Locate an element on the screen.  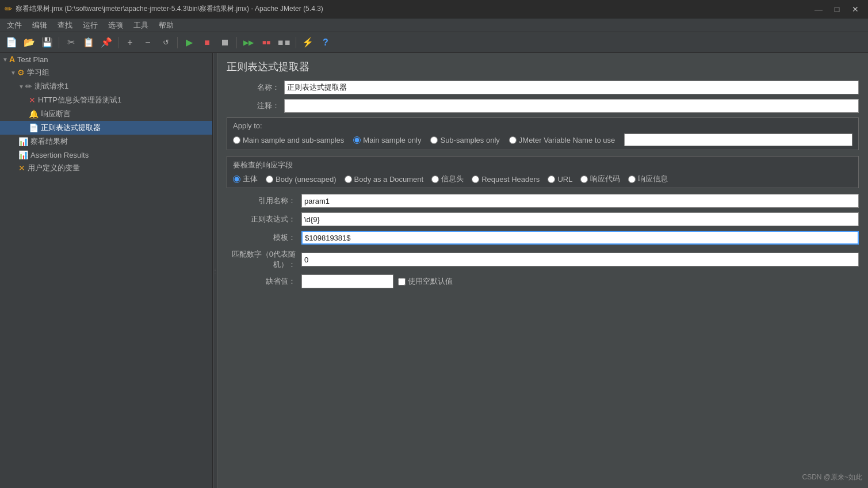
menu-item-帮助: 帮助 is located at coordinates (166, 25).